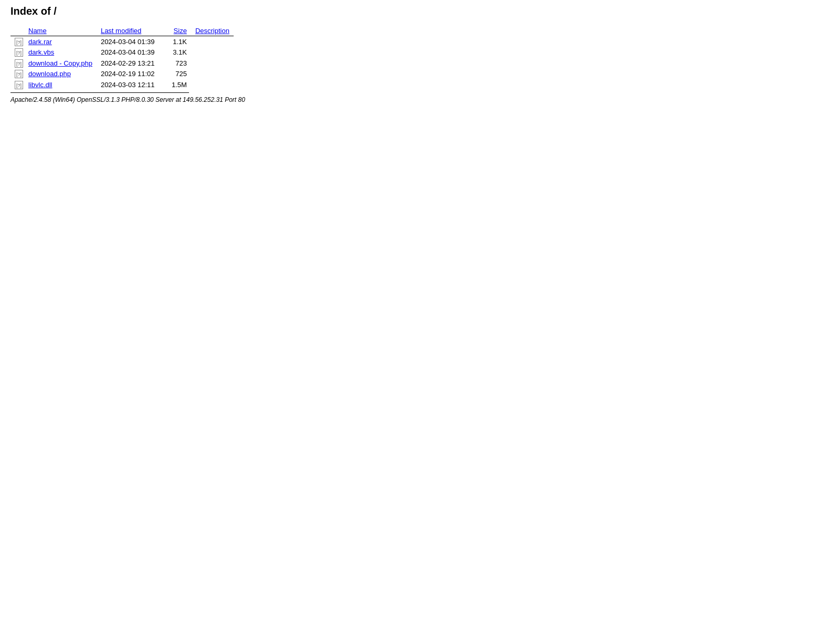 The image size is (840, 630). I want to click on icon-col-header, so click(17, 31).